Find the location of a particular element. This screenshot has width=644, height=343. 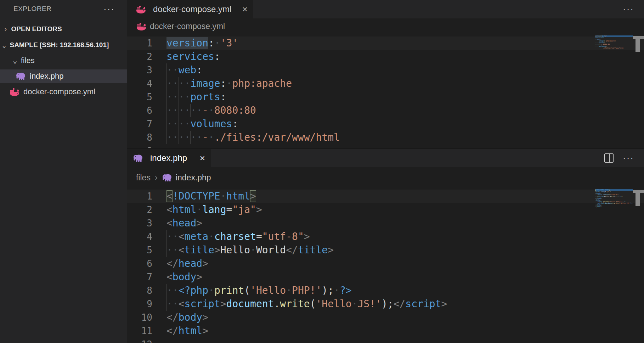

code-line: 11</html> is located at coordinates (385, 331).